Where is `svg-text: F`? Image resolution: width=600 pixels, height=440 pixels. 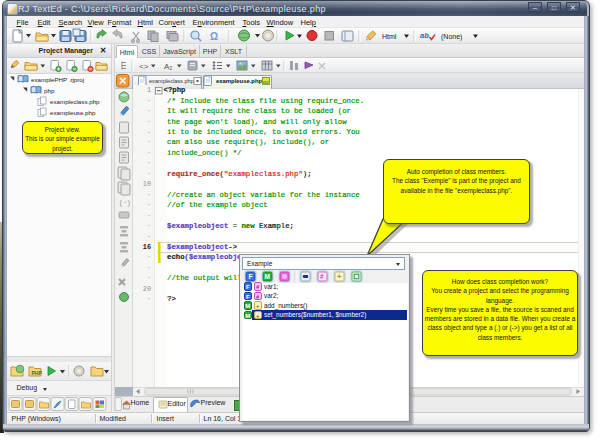
svg-text: F is located at coordinates (250, 276).